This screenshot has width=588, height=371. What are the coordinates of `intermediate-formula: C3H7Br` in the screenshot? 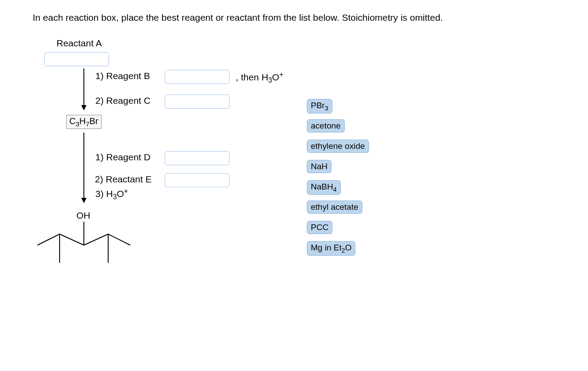 It's located at (84, 122).